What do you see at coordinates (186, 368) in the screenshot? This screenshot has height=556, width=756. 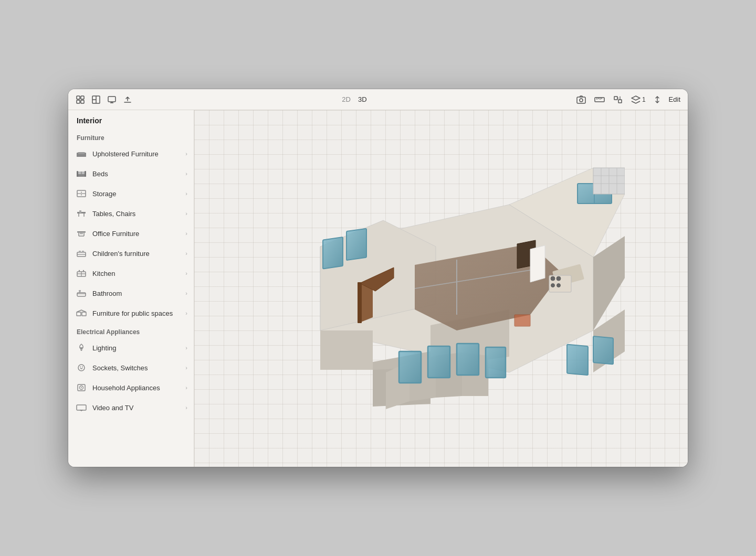 I see `sockets-switches-chevron: ›` at bounding box center [186, 368].